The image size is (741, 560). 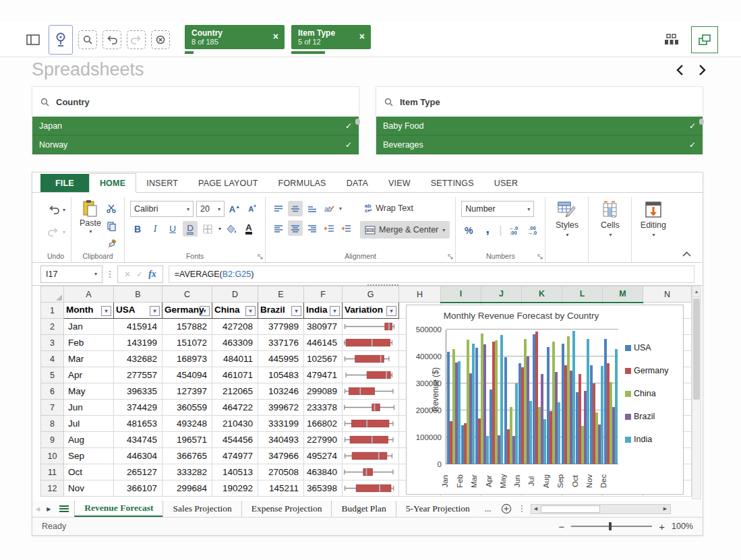 I want to click on copy-button, so click(x=111, y=226).